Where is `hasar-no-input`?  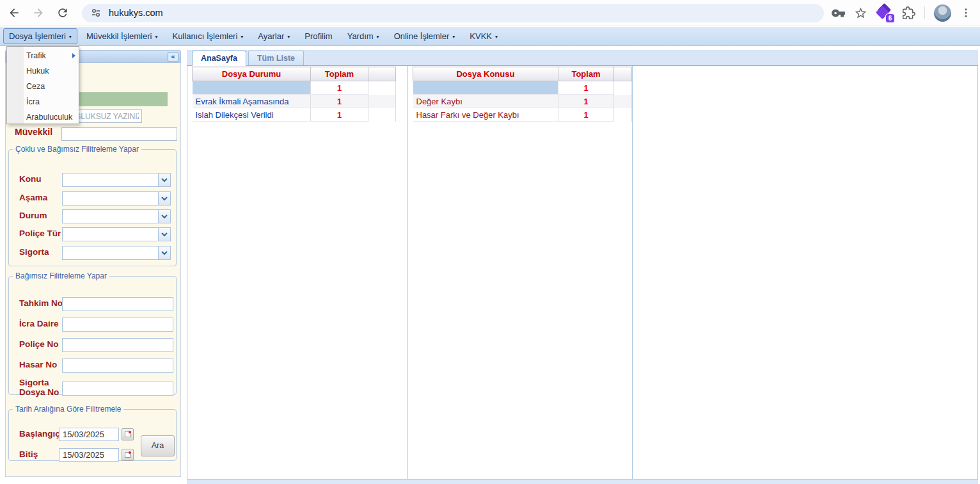 hasar-no-input is located at coordinates (118, 366).